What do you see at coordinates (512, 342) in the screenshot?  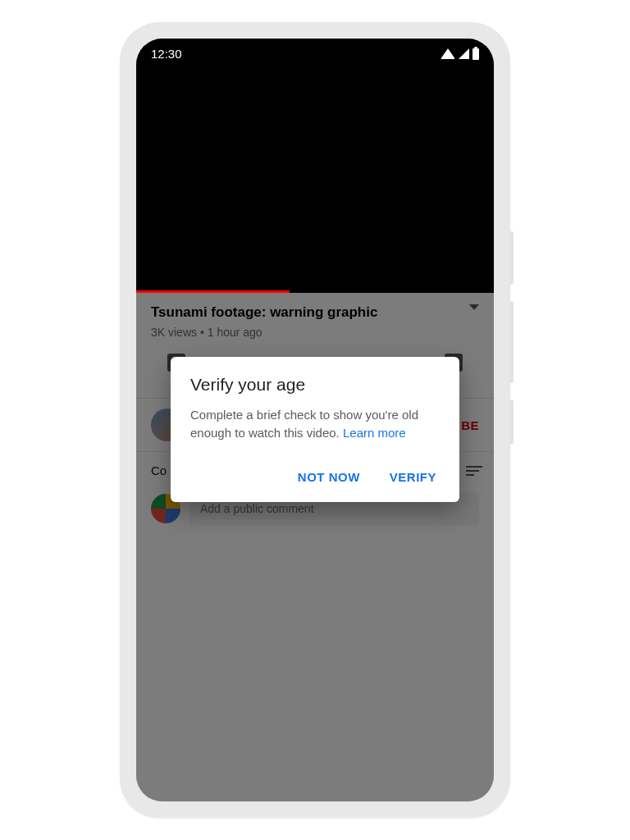 I see `volume-button` at bounding box center [512, 342].